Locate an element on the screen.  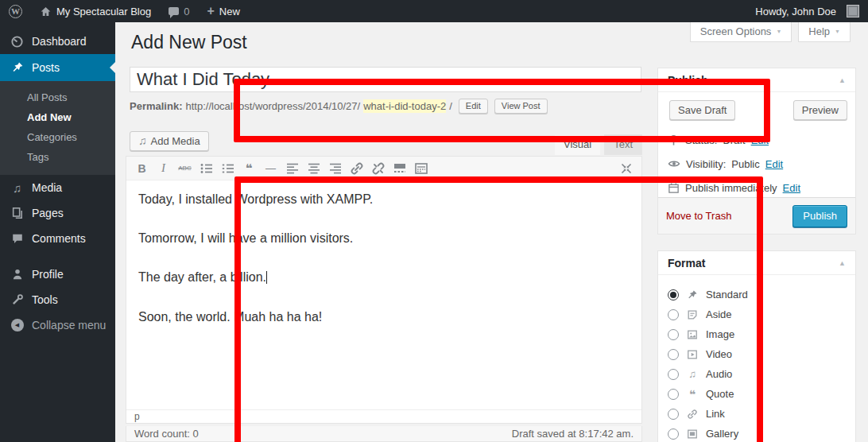
bullet-list-icon is located at coordinates (207, 169).